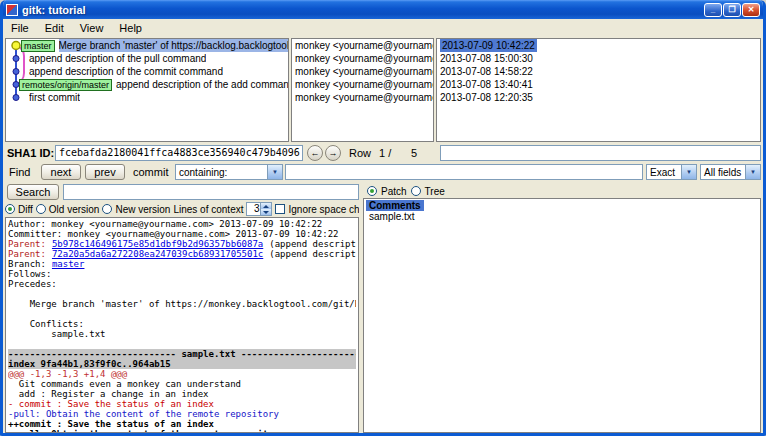 The width and height of the screenshot is (766, 436). Describe the element at coordinates (203, 172) in the screenshot. I see `containing-value: containing:` at that location.